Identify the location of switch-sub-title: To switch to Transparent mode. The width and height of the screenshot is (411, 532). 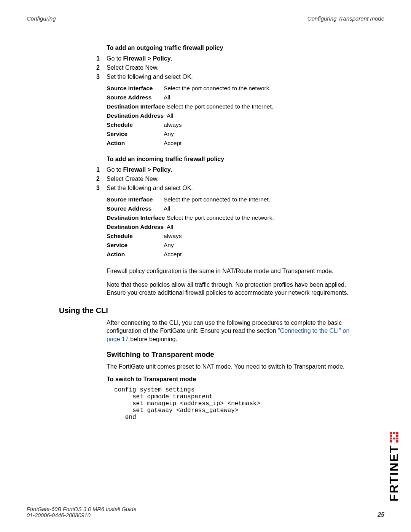
(232, 379).